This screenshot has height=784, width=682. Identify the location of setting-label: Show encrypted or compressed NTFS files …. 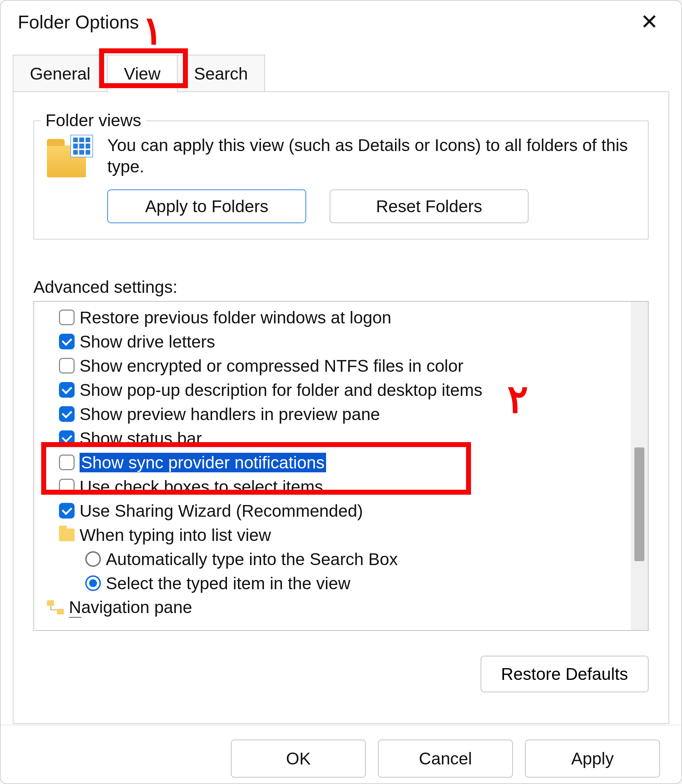
(271, 366).